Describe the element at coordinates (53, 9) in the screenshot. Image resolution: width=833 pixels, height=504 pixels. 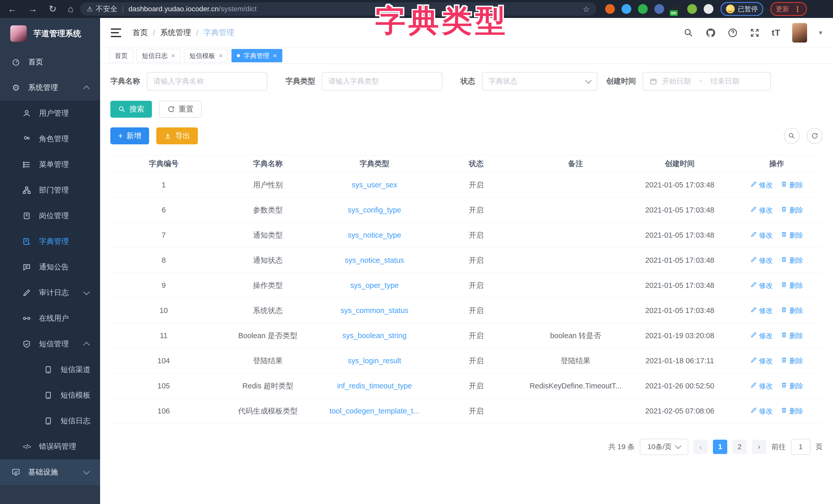
I see `browser-reload-icon: ↻` at that location.